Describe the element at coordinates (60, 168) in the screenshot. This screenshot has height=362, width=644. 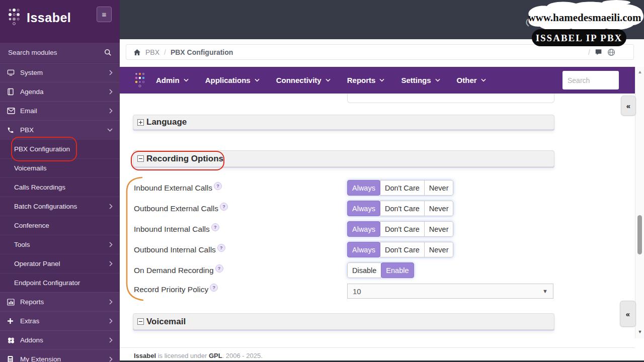
I see `sidebar-item-voicemails: Voicemails` at that location.